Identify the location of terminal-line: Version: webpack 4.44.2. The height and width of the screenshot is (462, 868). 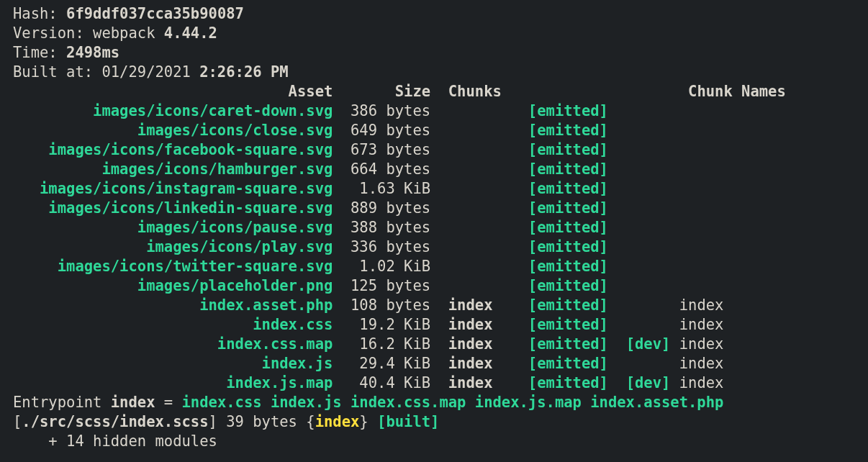
(440, 33).